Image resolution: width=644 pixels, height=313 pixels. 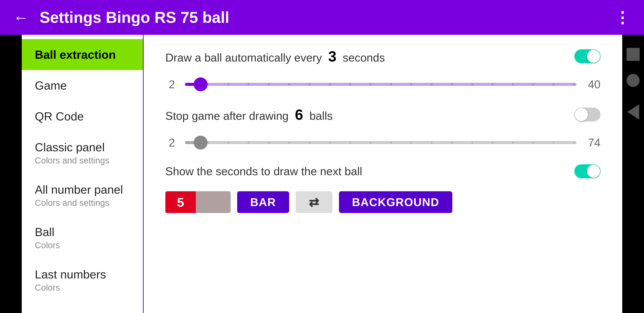 I want to click on auto-draw-row: Draw a ball automatically every 3 second…, so click(x=383, y=56).